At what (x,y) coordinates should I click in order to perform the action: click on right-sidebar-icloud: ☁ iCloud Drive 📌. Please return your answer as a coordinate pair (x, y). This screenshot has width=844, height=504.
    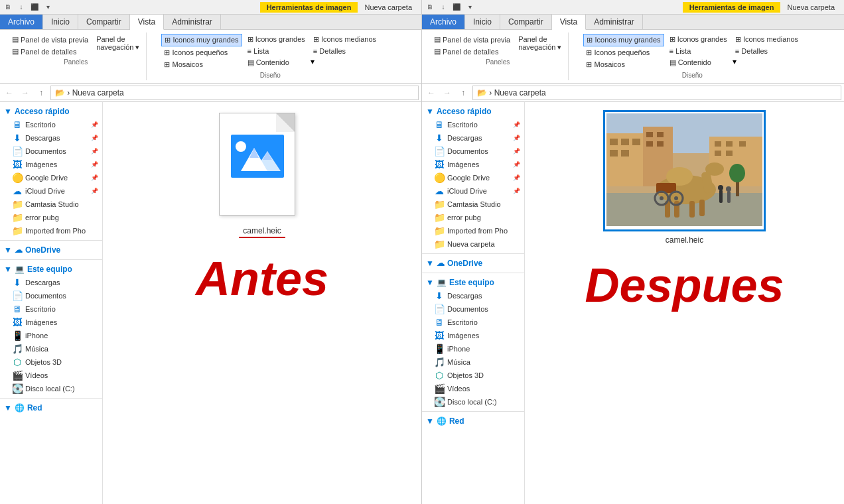
    Looking at the image, I should click on (473, 191).